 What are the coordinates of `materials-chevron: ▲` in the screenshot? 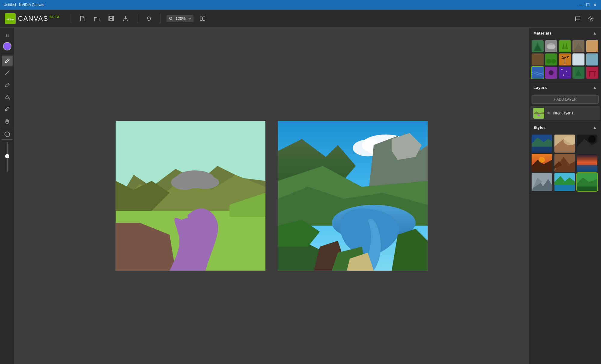 It's located at (595, 33).